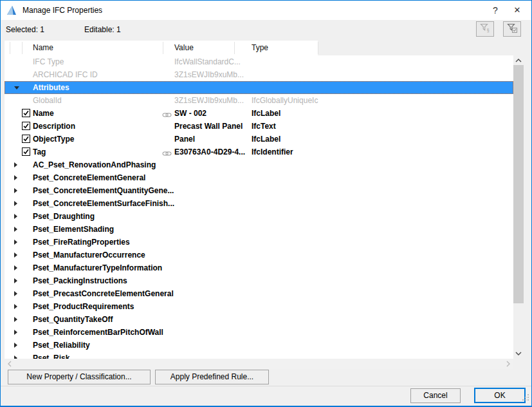 The height and width of the screenshot is (407, 532). I want to click on group-label: Pset_ElementShading, so click(73, 229).